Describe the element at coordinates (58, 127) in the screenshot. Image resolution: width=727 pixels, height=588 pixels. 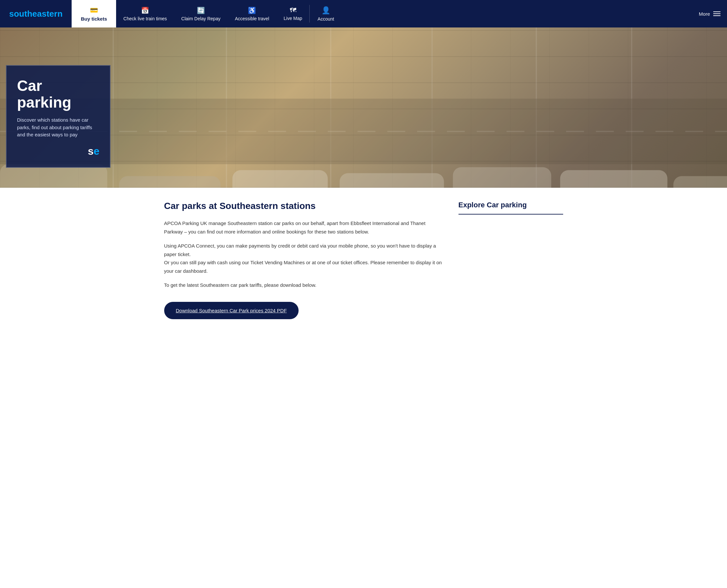
I see `hero-description: Discover which stations have car parks, …` at that location.